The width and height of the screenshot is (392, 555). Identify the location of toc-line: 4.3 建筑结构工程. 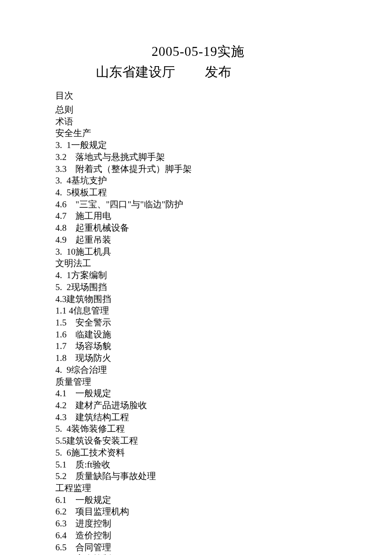
(198, 418).